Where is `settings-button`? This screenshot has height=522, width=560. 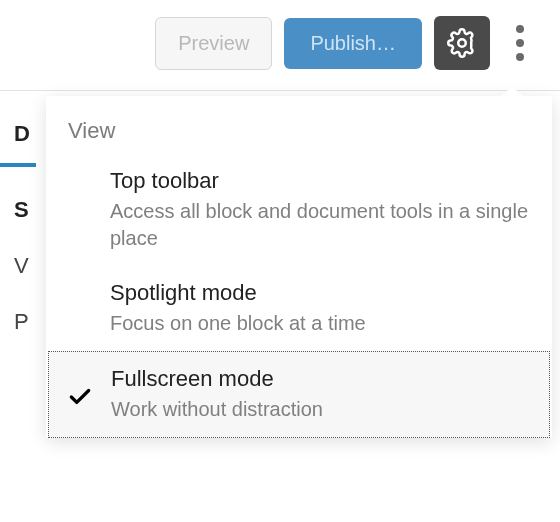
settings-button is located at coordinates (462, 43).